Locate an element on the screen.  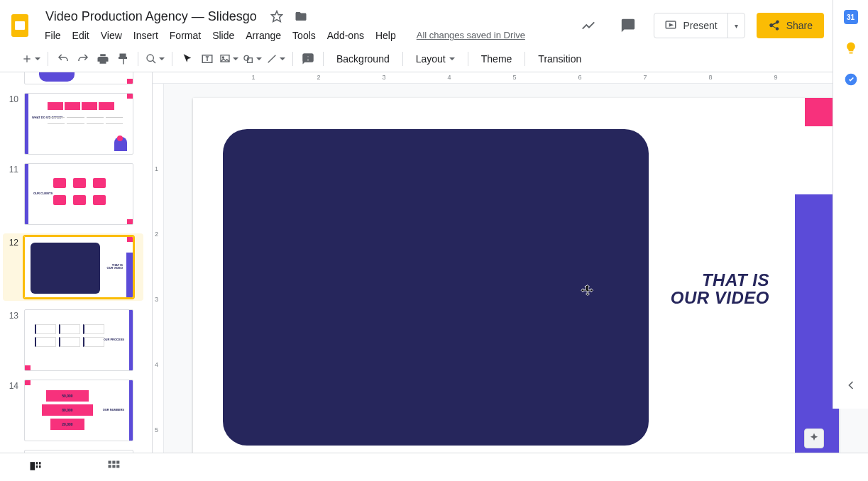
menu-slide: Slide is located at coordinates (223, 35).